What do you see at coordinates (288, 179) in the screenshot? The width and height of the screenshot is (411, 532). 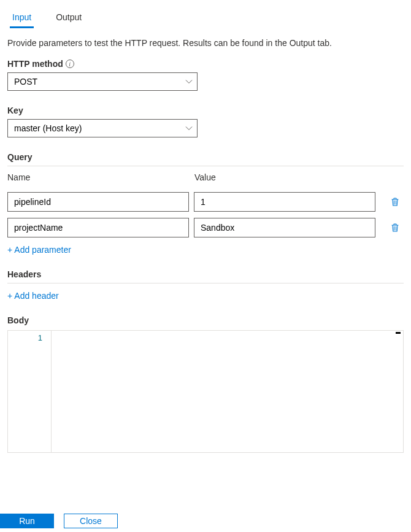 I see `query-value-header: Value` at bounding box center [288, 179].